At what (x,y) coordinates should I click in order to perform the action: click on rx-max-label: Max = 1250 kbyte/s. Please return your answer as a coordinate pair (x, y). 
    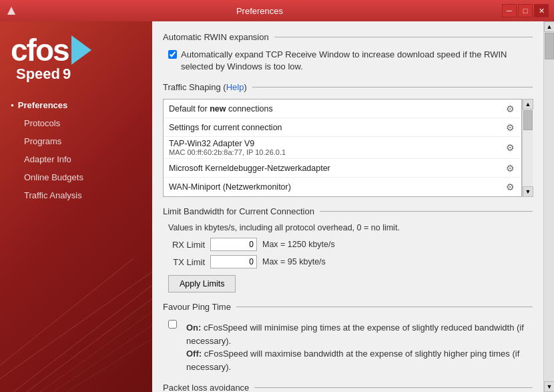
    Looking at the image, I should click on (299, 244).